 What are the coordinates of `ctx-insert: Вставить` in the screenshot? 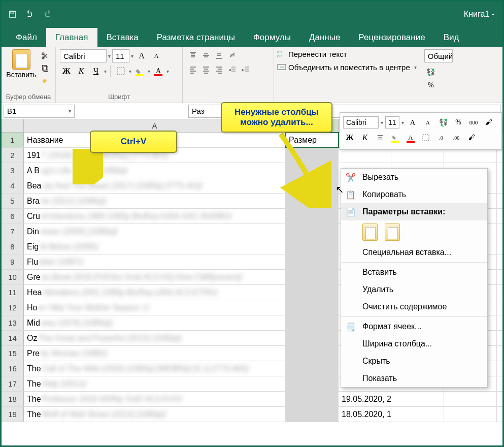 It's located at (414, 272).